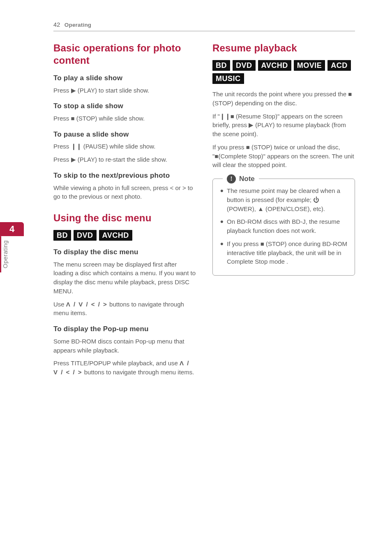 This screenshot has width=392, height=557. Describe the element at coordinates (204, 26) in the screenshot. I see `page-header: 42 Operating` at that location.